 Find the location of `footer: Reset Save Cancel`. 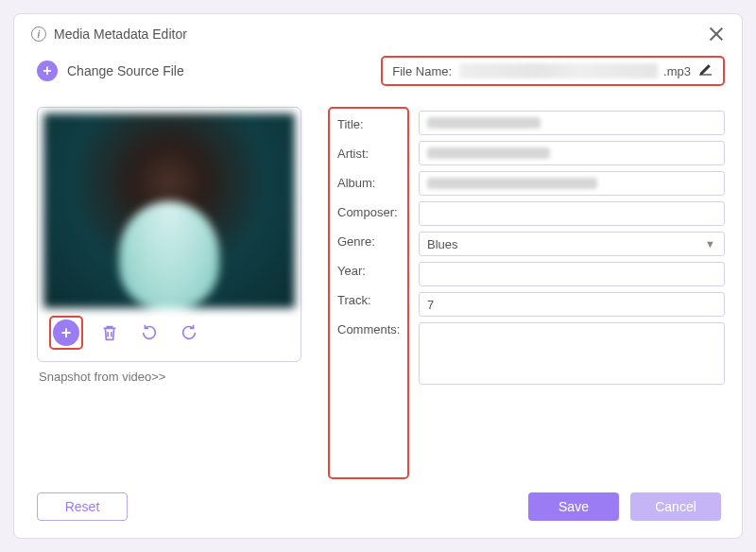

footer: Reset Save Cancel is located at coordinates (378, 509).